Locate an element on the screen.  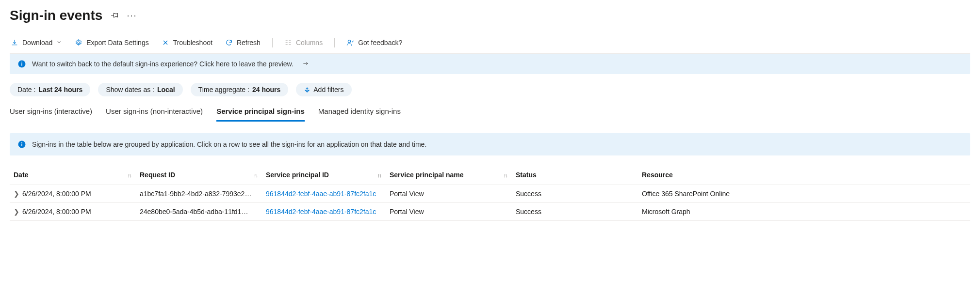
table-row: ❯6/26/2024, 8:00:00 PM 24e80be0-5ada-4b5… is located at coordinates (490, 212).